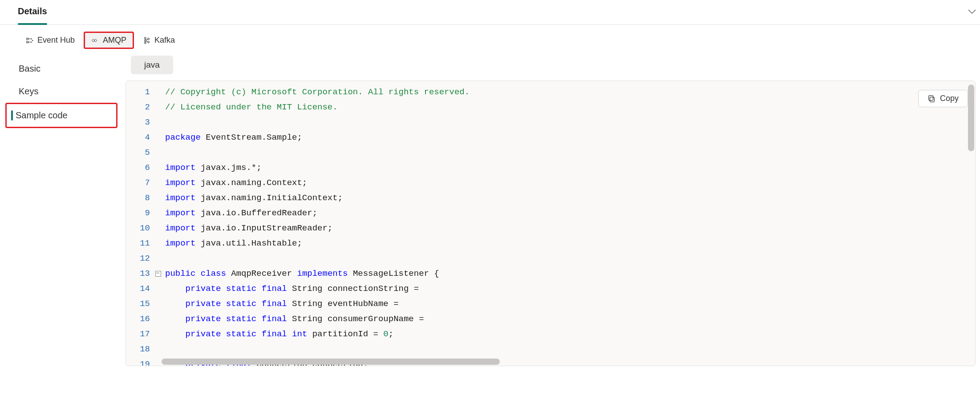 This screenshot has width=980, height=395. Describe the element at coordinates (569, 319) in the screenshot. I see `code-line: private static final String consumerGrou…` at that location.